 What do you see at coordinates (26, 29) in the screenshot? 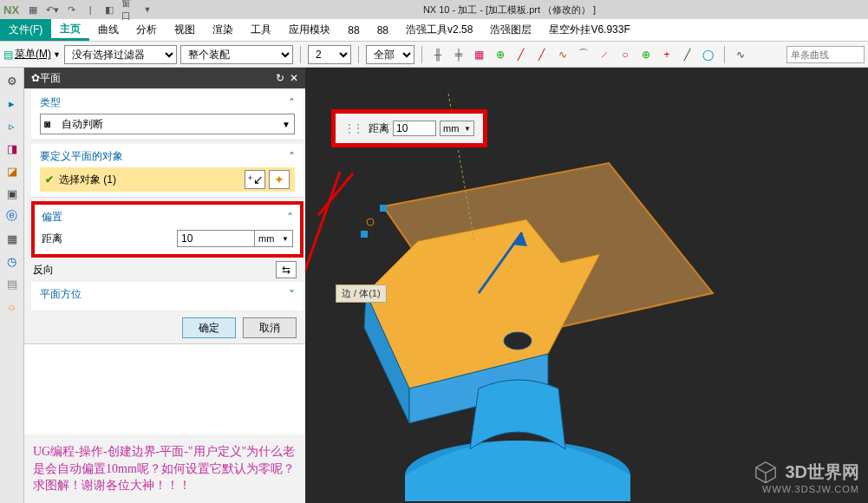
I see `menu-file: 文件(F)` at bounding box center [26, 29].